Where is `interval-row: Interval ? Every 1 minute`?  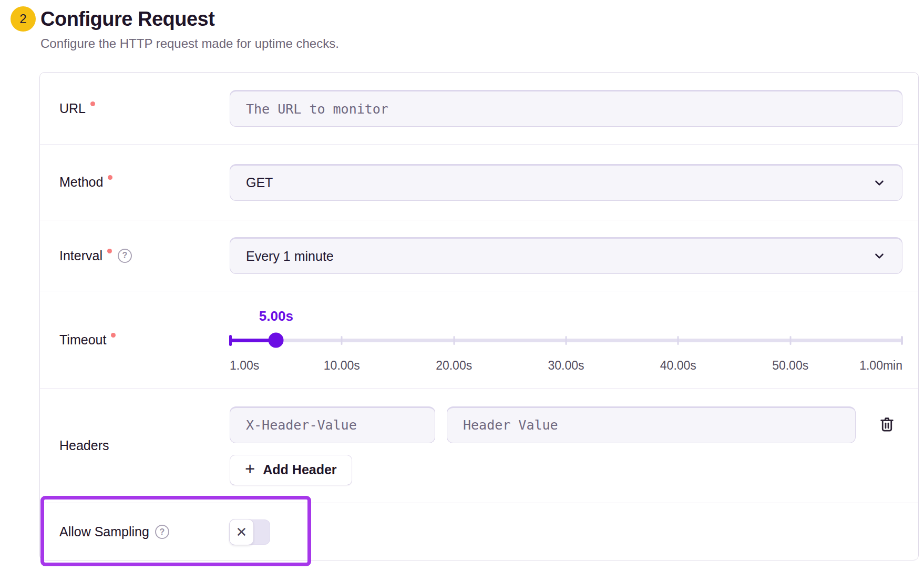 interval-row: Interval ? Every 1 minute is located at coordinates (479, 256).